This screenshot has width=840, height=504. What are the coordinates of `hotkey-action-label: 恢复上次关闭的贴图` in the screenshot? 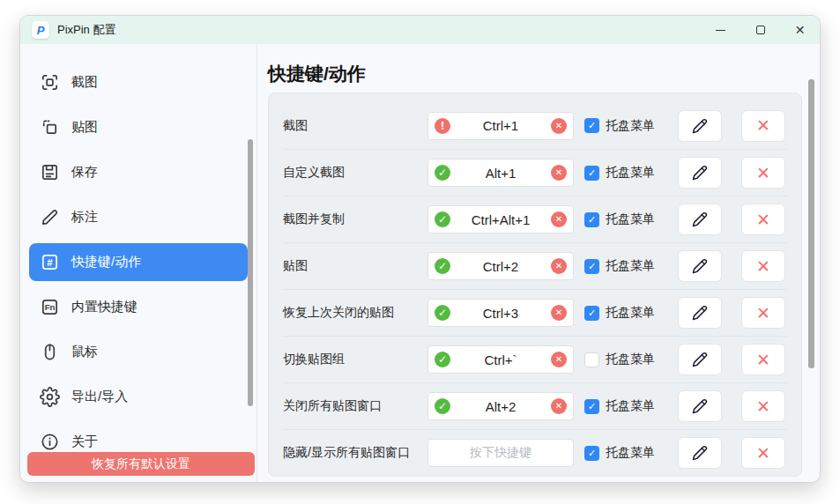 It's located at (355, 313).